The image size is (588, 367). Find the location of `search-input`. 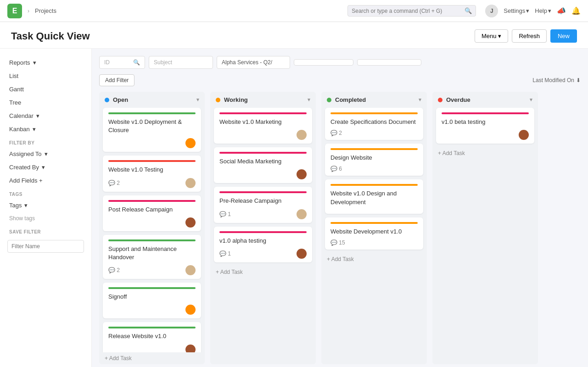

search-input is located at coordinates (407, 11).